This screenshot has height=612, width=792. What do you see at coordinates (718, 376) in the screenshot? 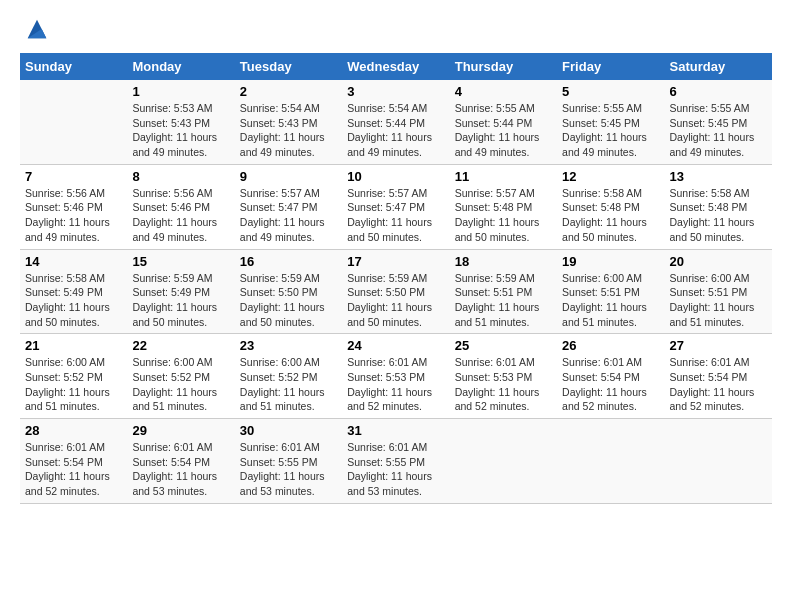
I see `calendar-cell: 27Sunrise: 6:01 AMSunset: 5:54 PMDayligh…` at bounding box center [718, 376].